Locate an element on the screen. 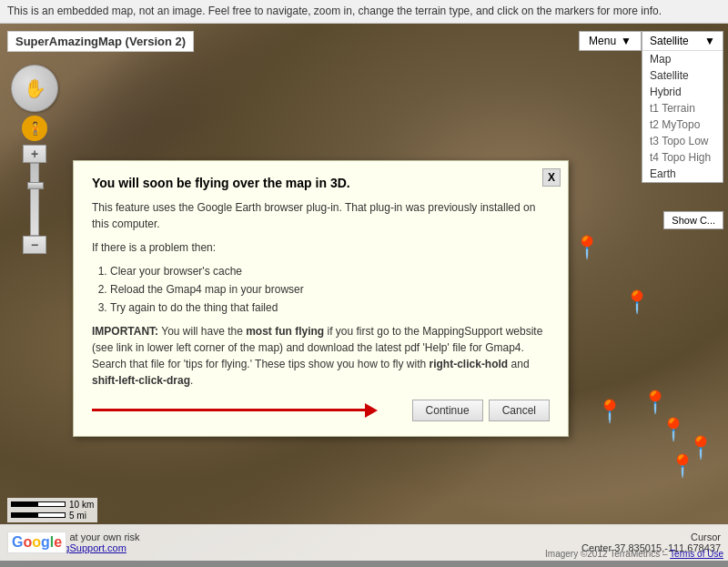 The image size is (728, 567). layer-selector: Satellite ▼ Map Satellite Hybrid t1 Terr… is located at coordinates (682, 107).